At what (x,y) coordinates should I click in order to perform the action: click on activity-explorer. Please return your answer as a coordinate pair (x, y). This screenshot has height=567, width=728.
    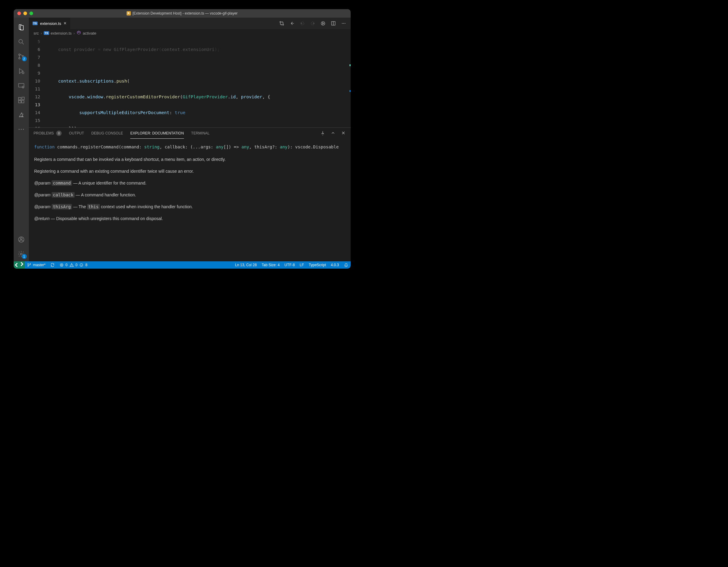
    Looking at the image, I should click on (21, 27).